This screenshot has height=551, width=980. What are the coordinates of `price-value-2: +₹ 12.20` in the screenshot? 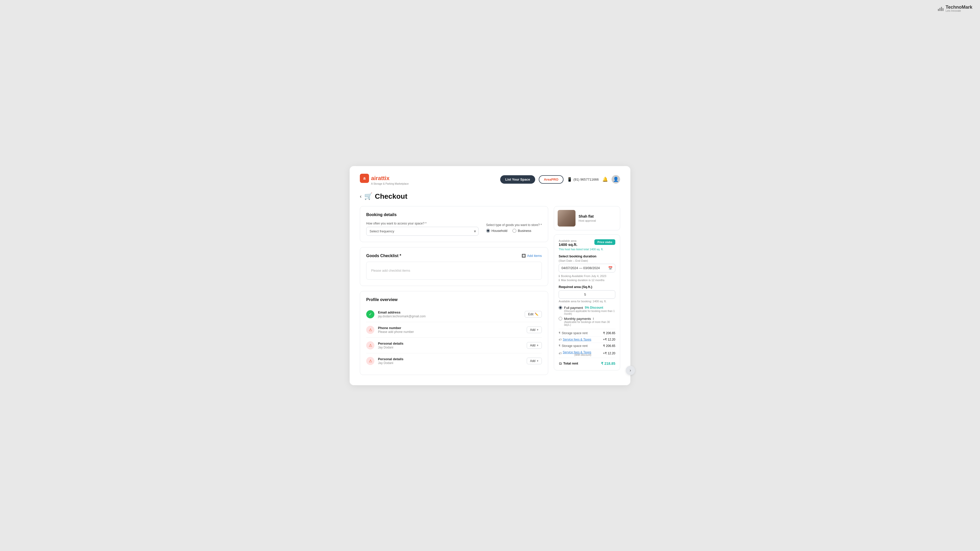 It's located at (609, 340).